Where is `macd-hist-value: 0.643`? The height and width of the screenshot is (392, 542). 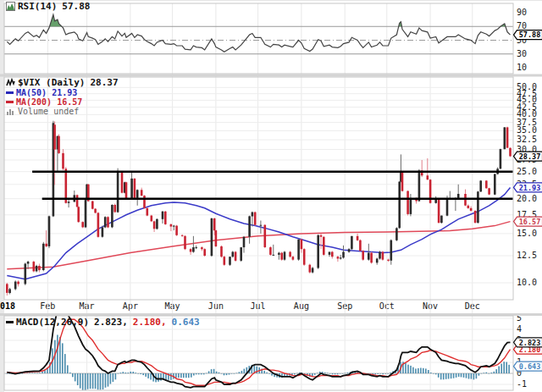 macd-hist-value: 0.643 is located at coordinates (186, 322).